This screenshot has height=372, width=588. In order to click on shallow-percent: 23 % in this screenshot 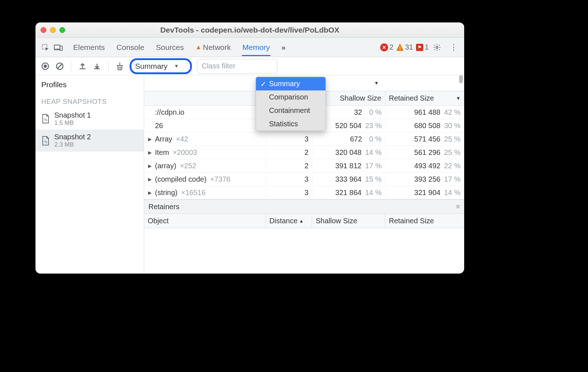, I will do `click(373, 126)`.